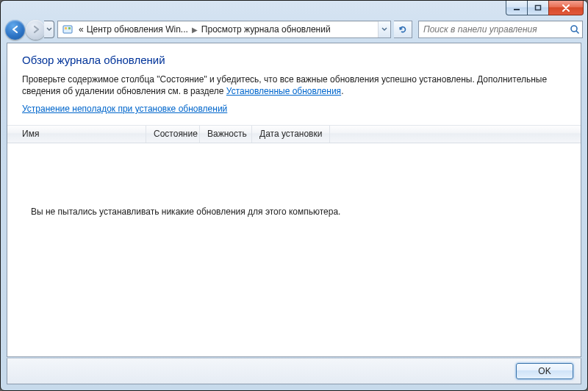  Describe the element at coordinates (36, 29) in the screenshot. I see `arrow-right-icon` at that location.